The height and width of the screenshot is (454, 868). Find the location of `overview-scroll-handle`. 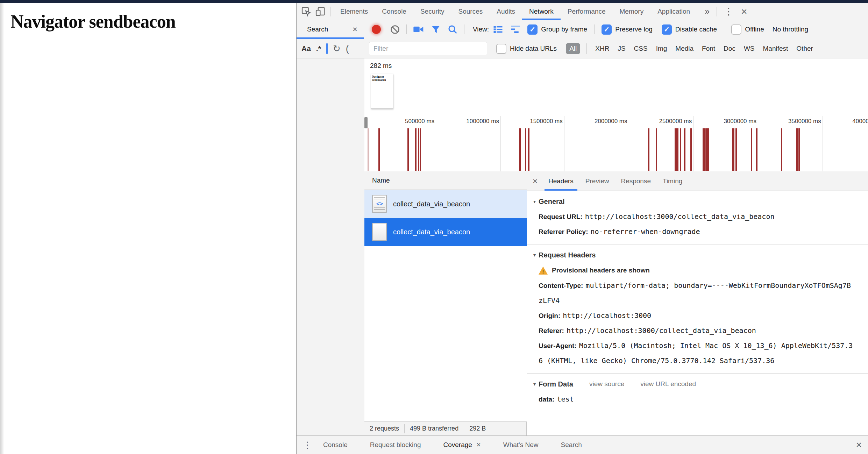

overview-scroll-handle is located at coordinates (366, 123).